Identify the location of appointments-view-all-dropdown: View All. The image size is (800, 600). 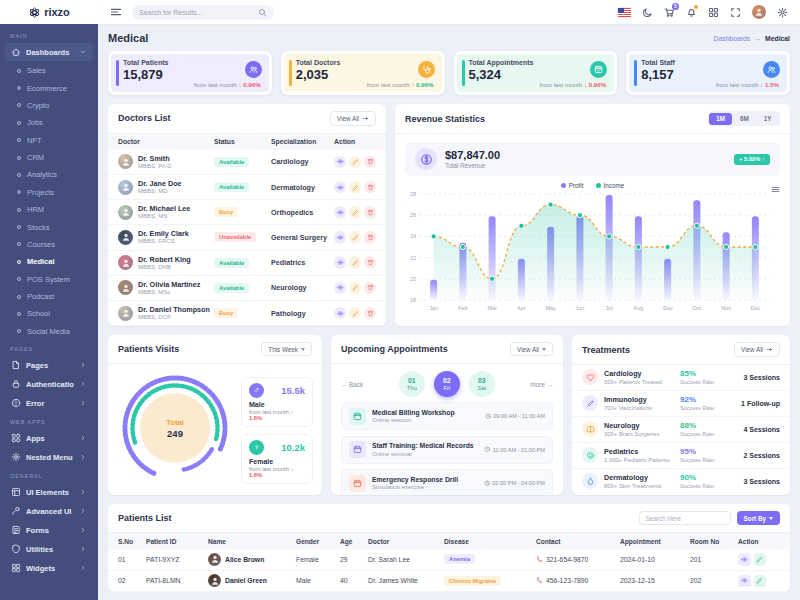
(532, 349).